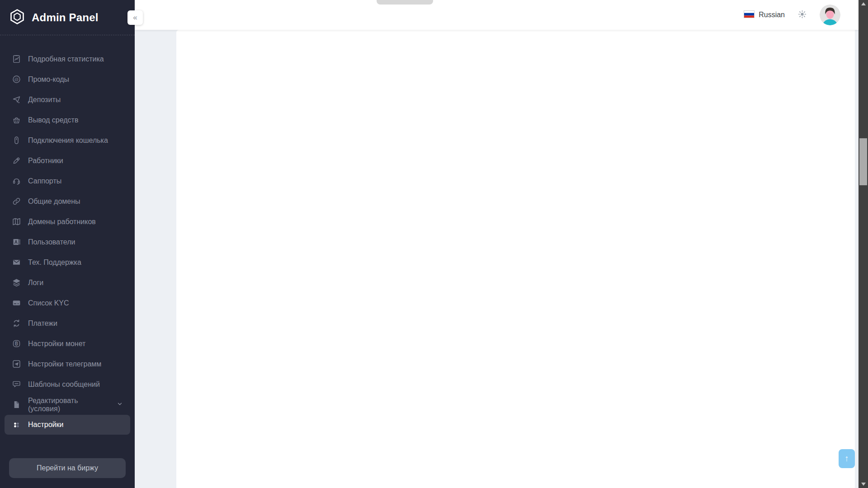 This screenshot has width=868, height=488. Describe the element at coordinates (67, 202) in the screenshot. I see `sidebar-item-shared-domains: Общие домены` at that location.